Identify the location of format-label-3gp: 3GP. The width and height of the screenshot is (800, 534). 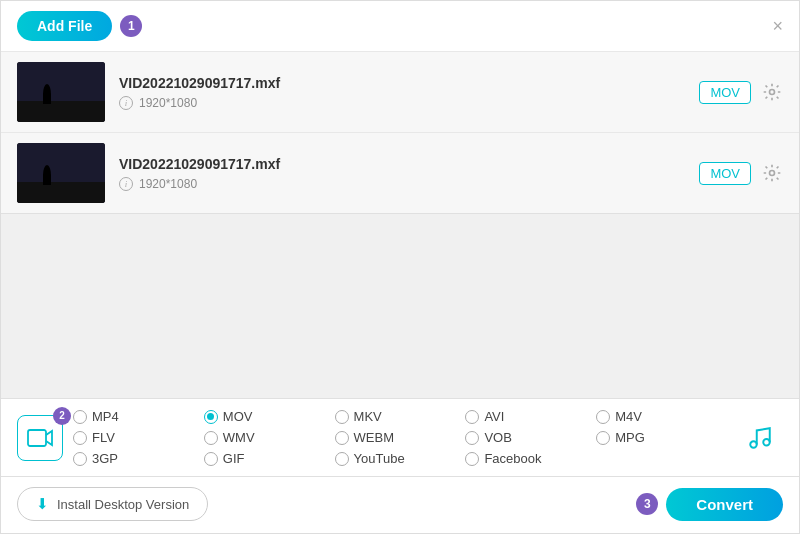
(105, 458).